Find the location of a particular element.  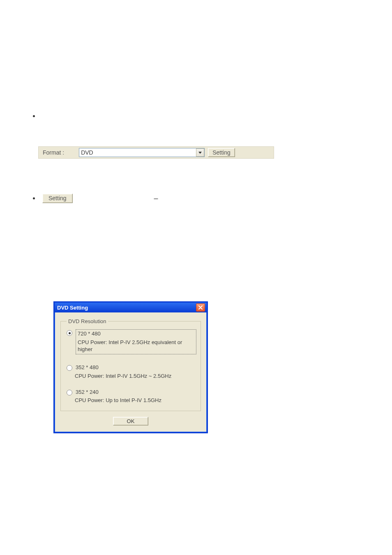

resolution-option: 352 * 240 CPU Power: Up to Intel P-IV 1.… is located at coordinates (131, 396).